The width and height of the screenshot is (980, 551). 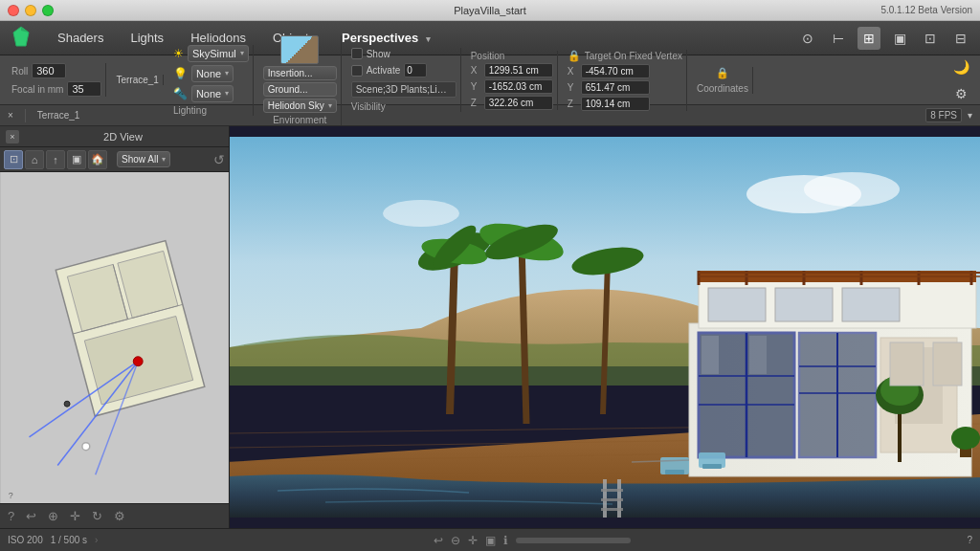 What do you see at coordinates (456, 540) in the screenshot?
I see `nav-zoom-out: ⊖` at bounding box center [456, 540].